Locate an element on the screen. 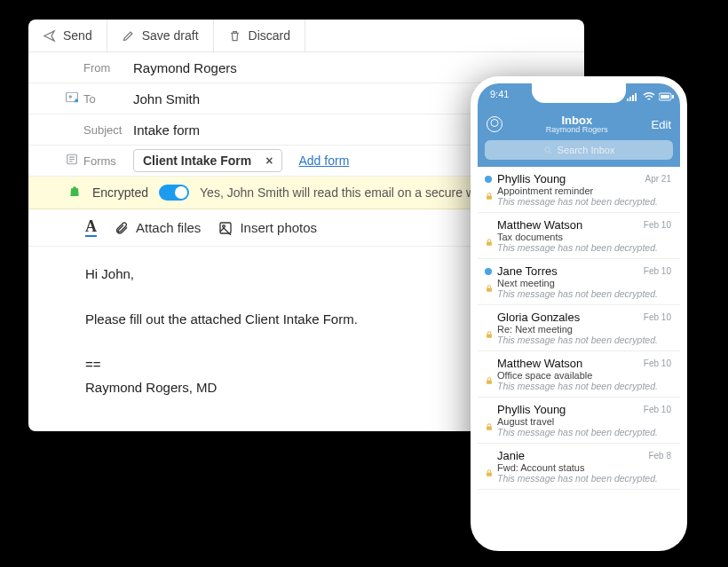 Image resolution: width=728 pixels, height=567 pixels. message-subject: Tax documents is located at coordinates (584, 237).